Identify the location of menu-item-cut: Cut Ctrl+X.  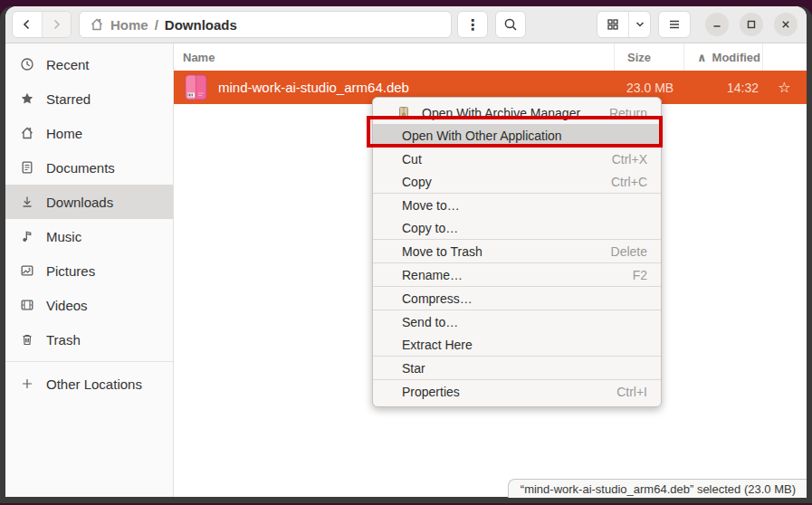
(517, 159).